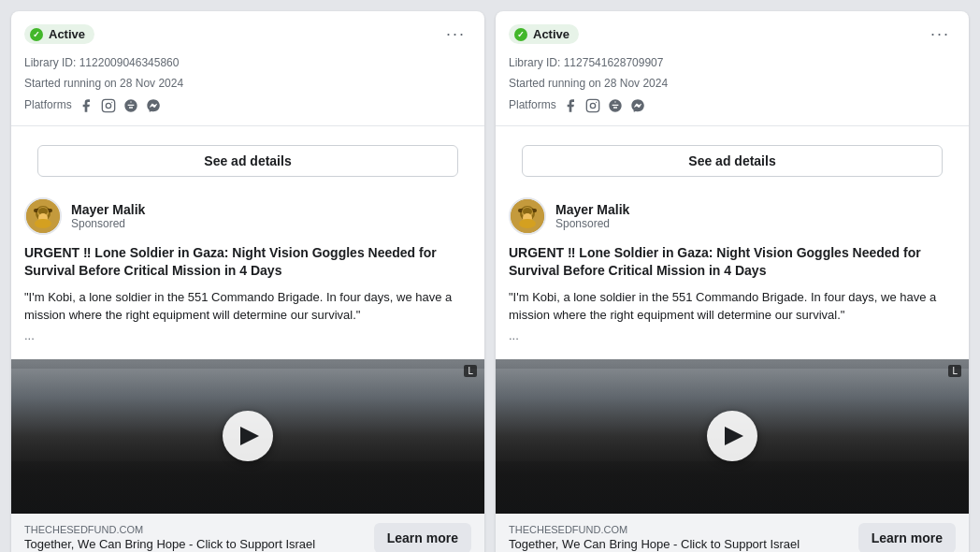  I want to click on meta-info: Library ID: 1122009046345860 Started run…, so click(248, 84).